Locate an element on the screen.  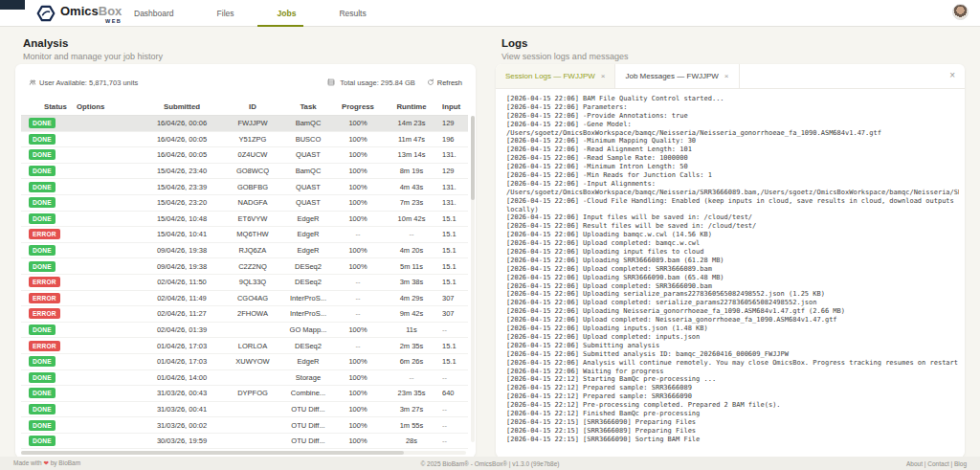
table-row: DONE16/04/26, 00:050Z4UCWQUAST100%13m 14… is located at coordinates (245, 155).